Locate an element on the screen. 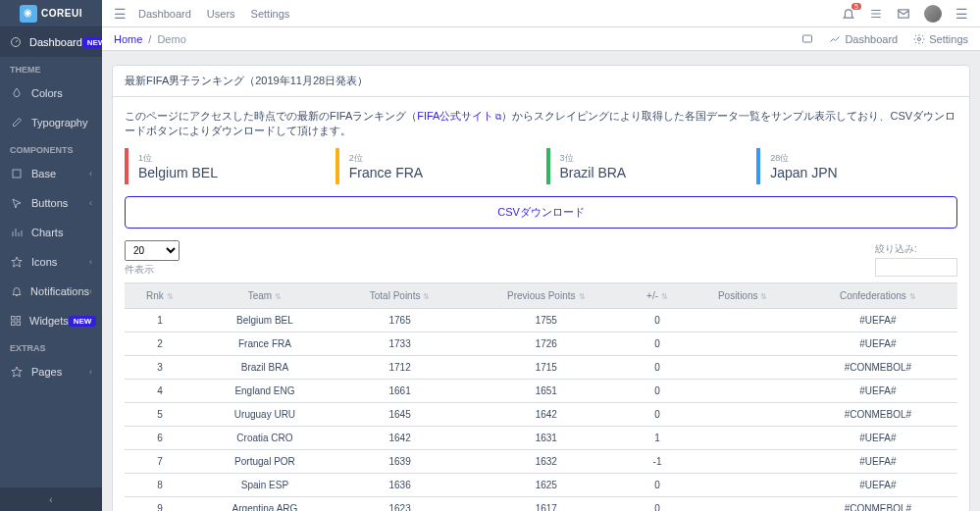 The image size is (980, 511). top-ranks-row: 1位 Belgium BEL 2位 France FRA 3位 Brazil B… is located at coordinates (542, 167).